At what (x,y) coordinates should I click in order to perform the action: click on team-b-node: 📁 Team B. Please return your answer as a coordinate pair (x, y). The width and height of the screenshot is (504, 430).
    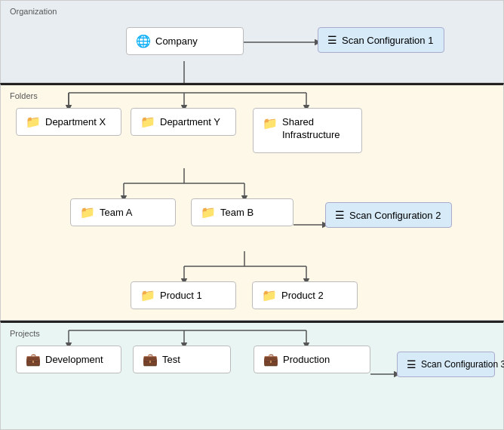
    Looking at the image, I should click on (242, 213).